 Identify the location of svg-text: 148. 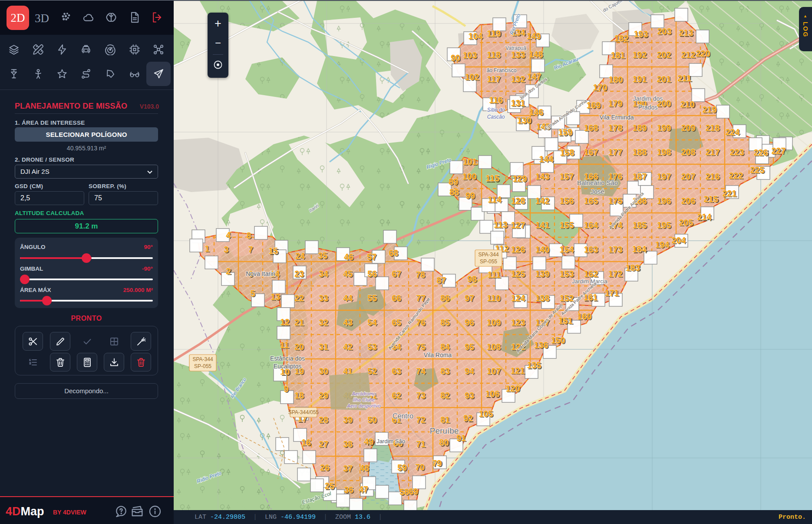
(536, 54).